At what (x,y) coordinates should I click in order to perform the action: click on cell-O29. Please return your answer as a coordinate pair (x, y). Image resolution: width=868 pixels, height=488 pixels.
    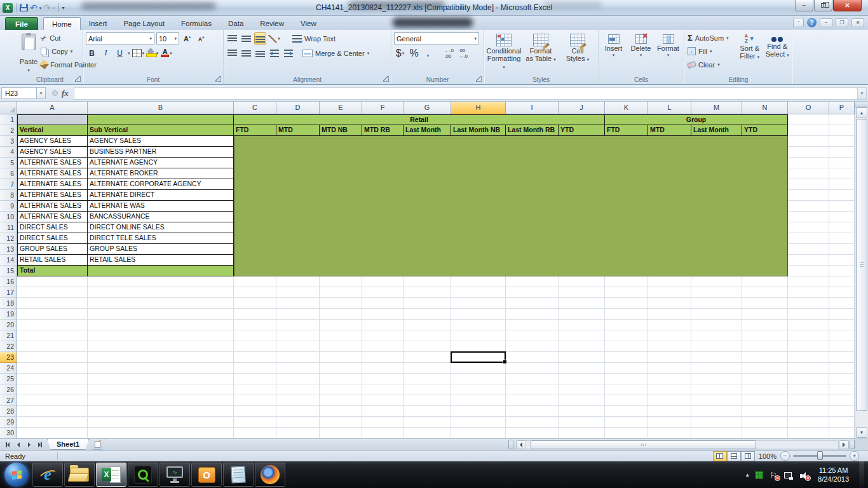
    Looking at the image, I should click on (808, 422).